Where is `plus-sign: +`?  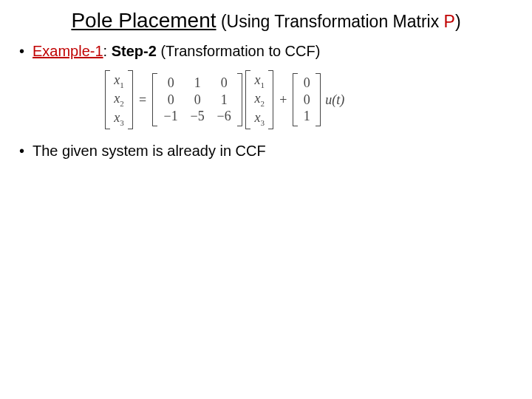 plus-sign: + is located at coordinates (283, 100).